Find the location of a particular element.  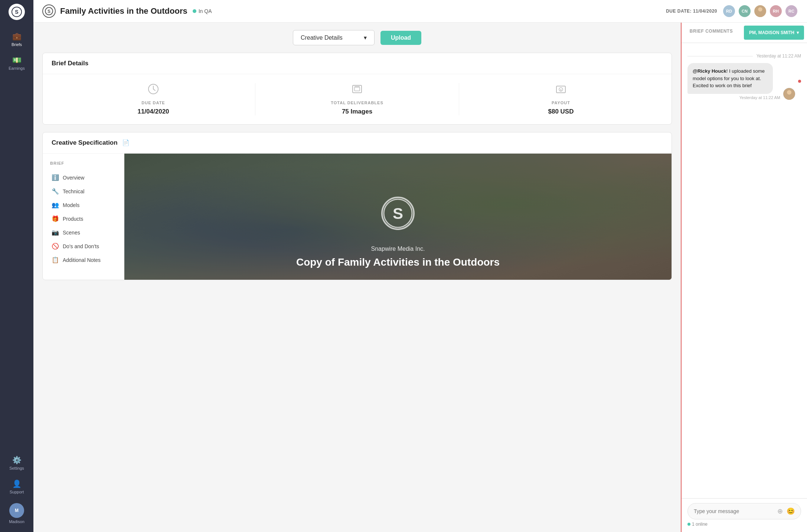

spec-nav-scenes: 📷 Scenes is located at coordinates (83, 232).